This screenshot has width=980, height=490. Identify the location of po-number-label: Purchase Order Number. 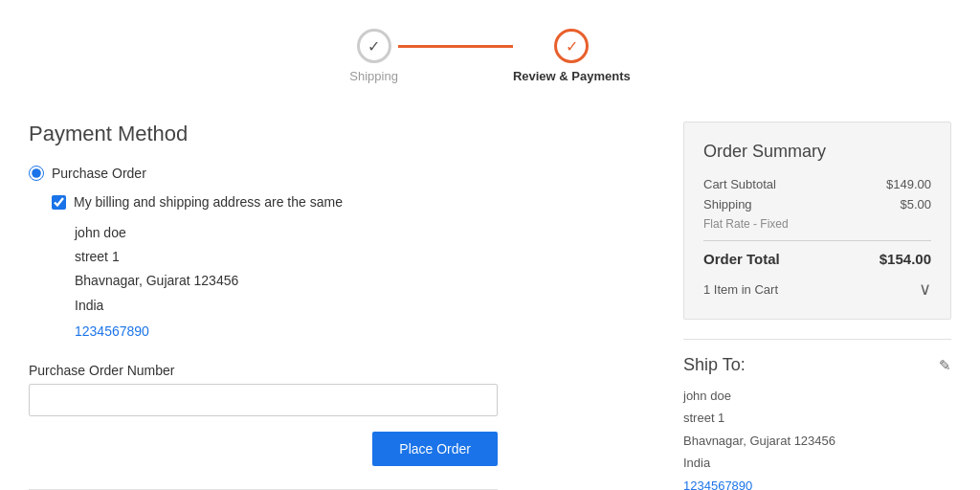
(342, 370).